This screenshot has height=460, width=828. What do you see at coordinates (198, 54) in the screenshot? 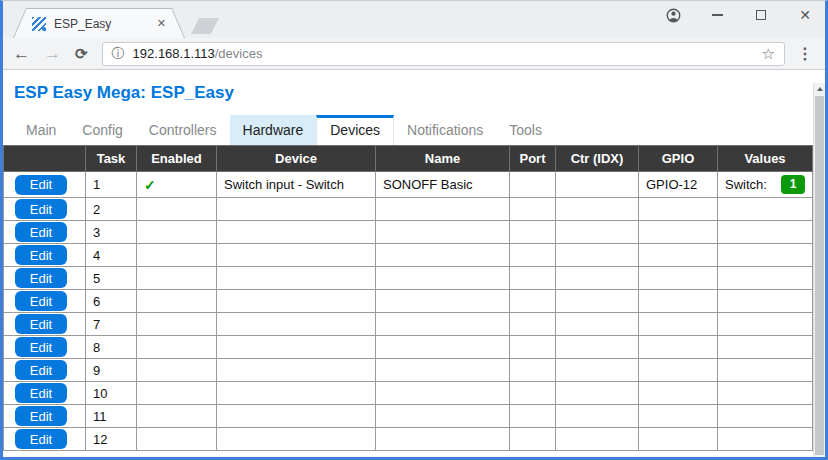
I see `url-text: 192.168.1.113/devices` at bounding box center [198, 54].